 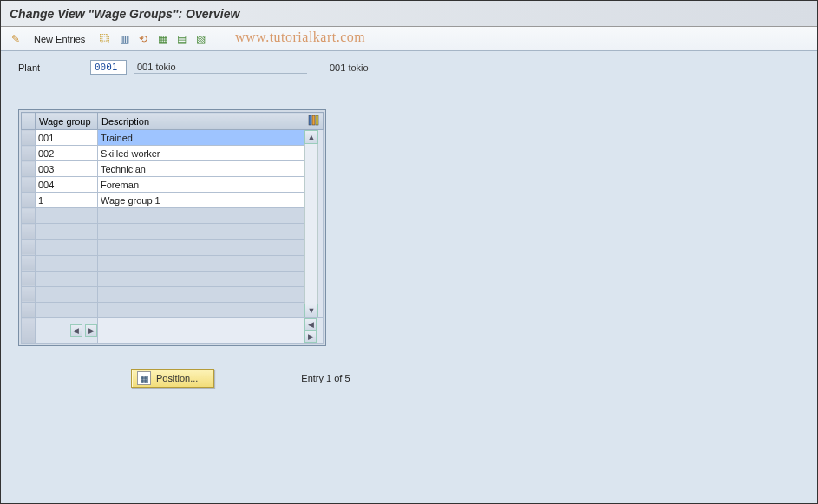 I want to click on footer-row: ▦ Position... Entry 1 of 5, so click(x=409, y=378).